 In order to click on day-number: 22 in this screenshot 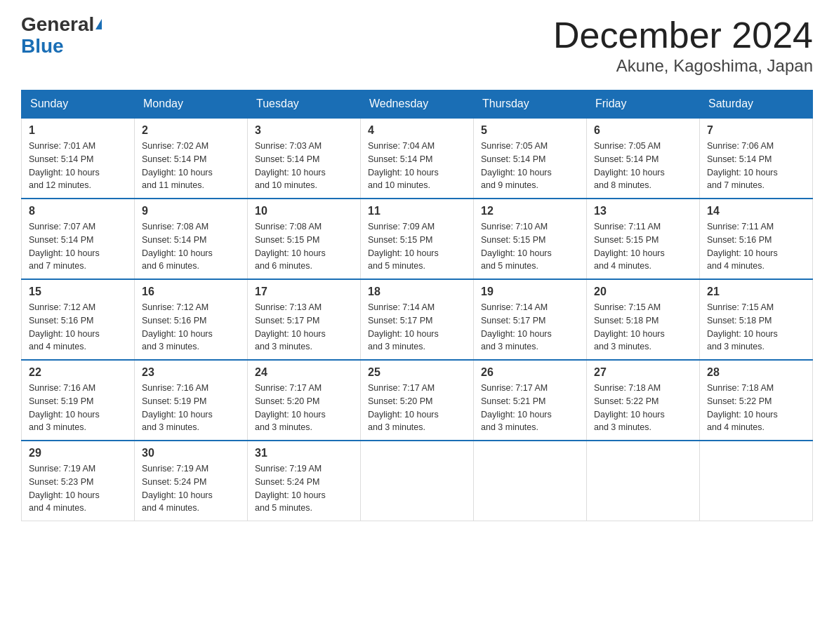, I will do `click(78, 373)`.